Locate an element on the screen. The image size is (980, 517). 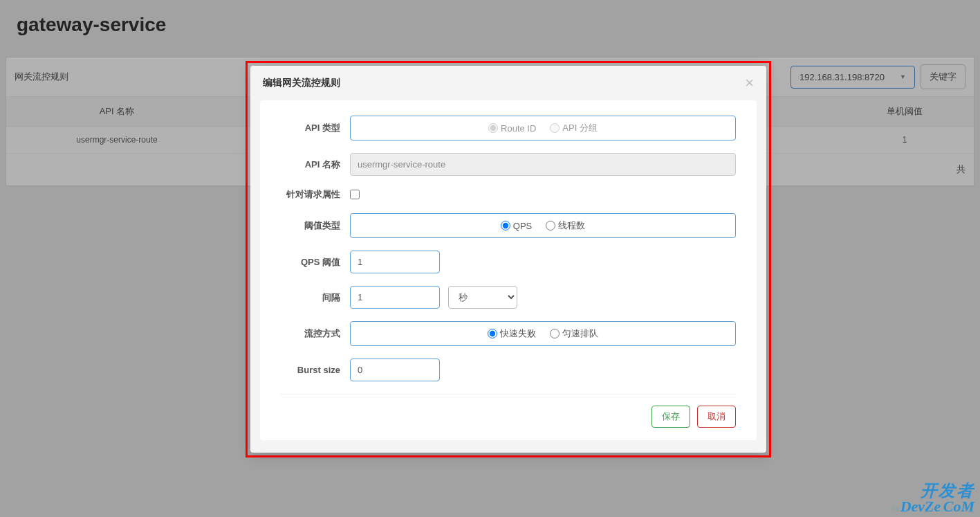
api-type-radio-group: Route ID API 分组 is located at coordinates (543, 128).